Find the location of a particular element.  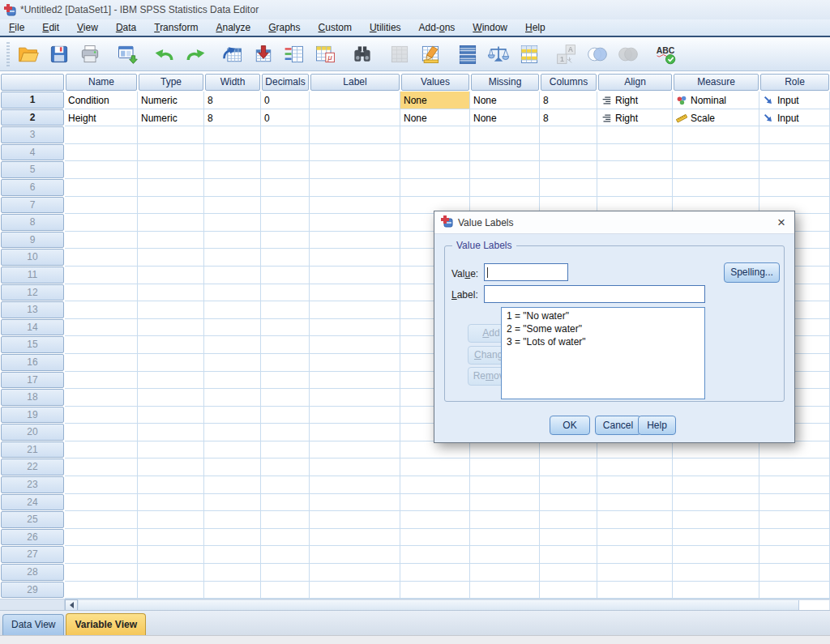

cell-r10-label is located at coordinates (355, 258).